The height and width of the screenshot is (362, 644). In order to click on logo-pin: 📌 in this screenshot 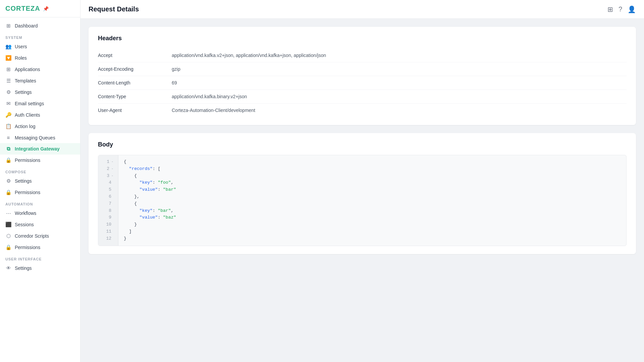, I will do `click(46, 9)`.